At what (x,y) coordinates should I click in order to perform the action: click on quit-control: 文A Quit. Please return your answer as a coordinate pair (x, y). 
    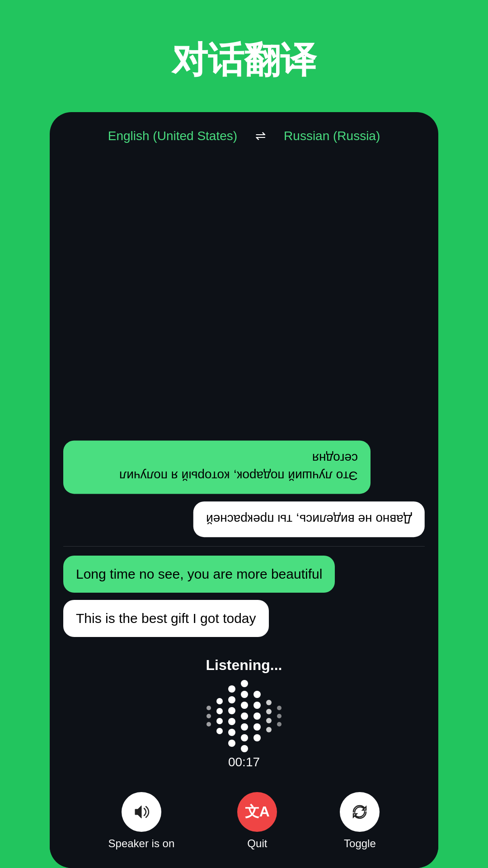
    Looking at the image, I should click on (257, 821).